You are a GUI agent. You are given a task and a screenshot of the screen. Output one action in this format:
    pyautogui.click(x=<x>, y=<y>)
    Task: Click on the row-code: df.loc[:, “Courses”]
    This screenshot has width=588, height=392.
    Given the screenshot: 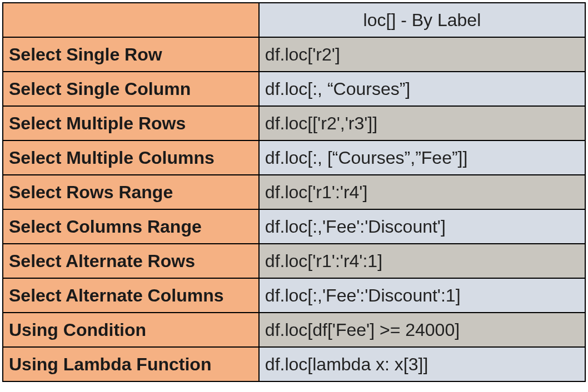 What is the action you would take?
    pyautogui.click(x=422, y=89)
    